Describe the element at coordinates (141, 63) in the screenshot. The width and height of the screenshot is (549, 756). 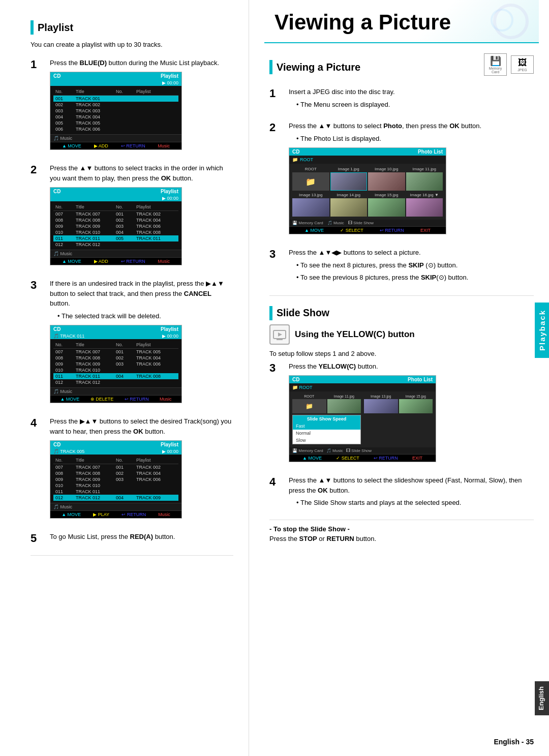
I see `step-1-text: Press the BLUE(D) button during the Musi…` at that location.